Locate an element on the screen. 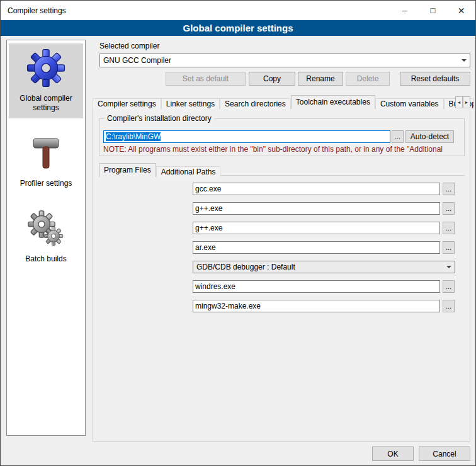 This screenshot has height=466, width=476. linker-dynamic-browse-button: ... is located at coordinates (448, 228).